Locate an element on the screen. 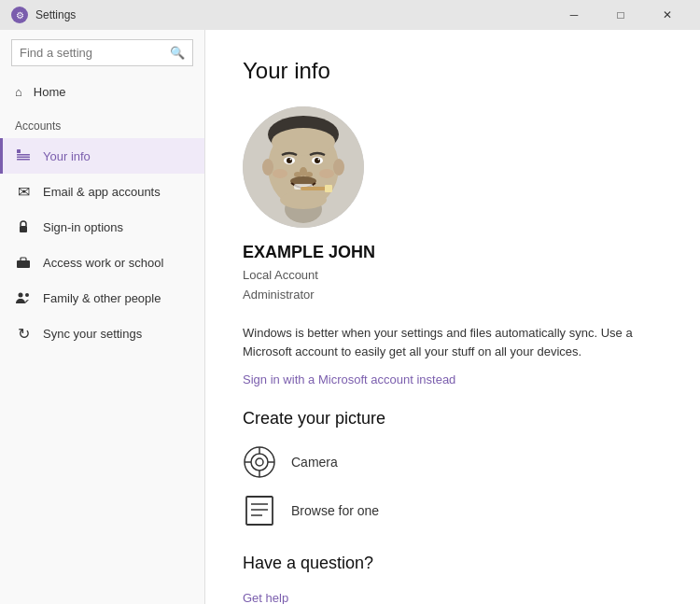 The height and width of the screenshot is (604, 700). question-title: Have a question? is located at coordinates (453, 564).